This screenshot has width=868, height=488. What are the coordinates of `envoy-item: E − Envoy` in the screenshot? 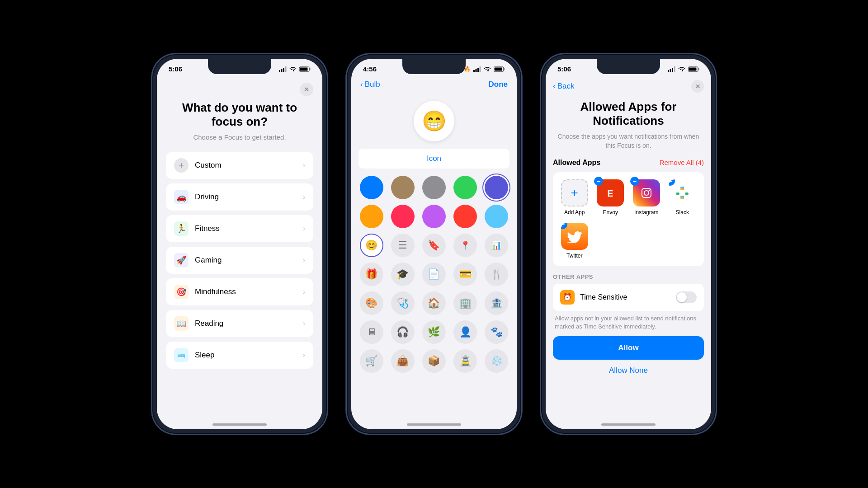 It's located at (611, 197).